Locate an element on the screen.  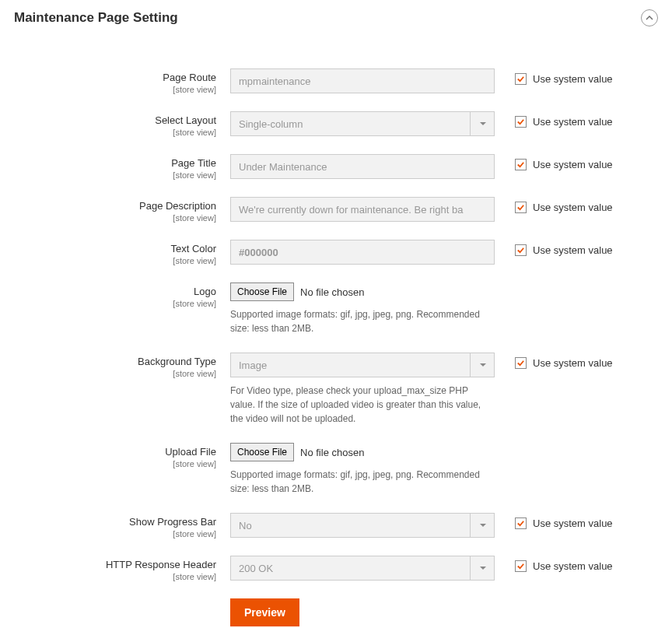
upload-file-note: Supported image formats: gif, jpg, jpeg,… is located at coordinates (362, 482).